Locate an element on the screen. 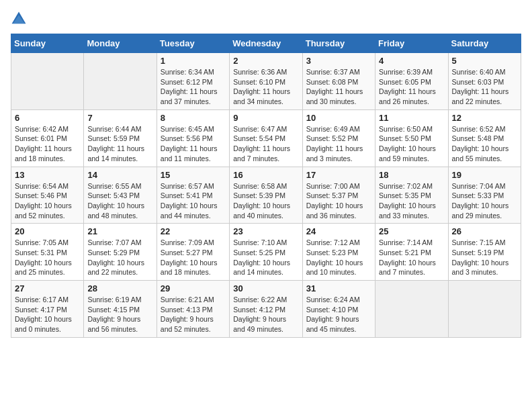 The width and height of the screenshot is (532, 411). day-number: 21 is located at coordinates (120, 231).